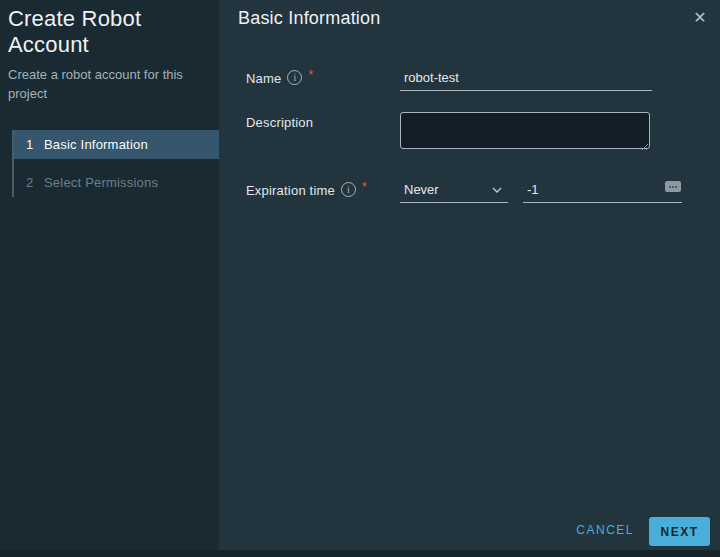 This screenshot has width=720, height=557. Describe the element at coordinates (673, 186) in the screenshot. I see `keyboard-icon` at that location.